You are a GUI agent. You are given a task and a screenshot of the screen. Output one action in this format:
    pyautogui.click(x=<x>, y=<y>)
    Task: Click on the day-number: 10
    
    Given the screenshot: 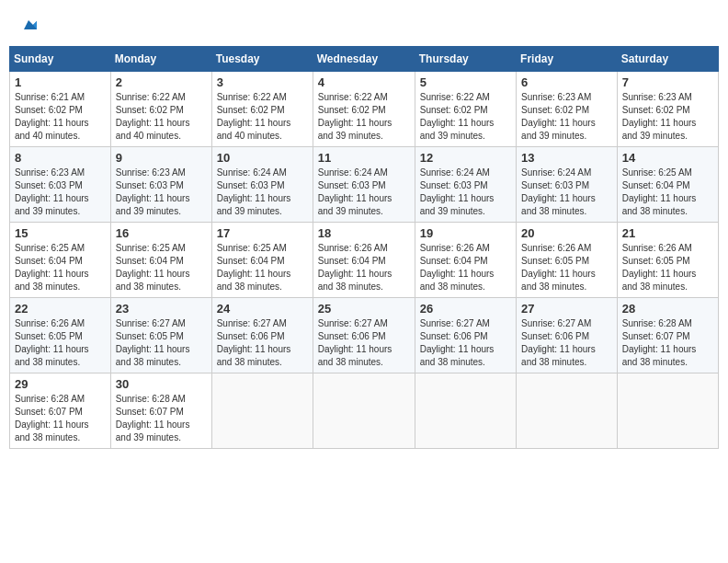 What is the action you would take?
    pyautogui.click(x=263, y=158)
    